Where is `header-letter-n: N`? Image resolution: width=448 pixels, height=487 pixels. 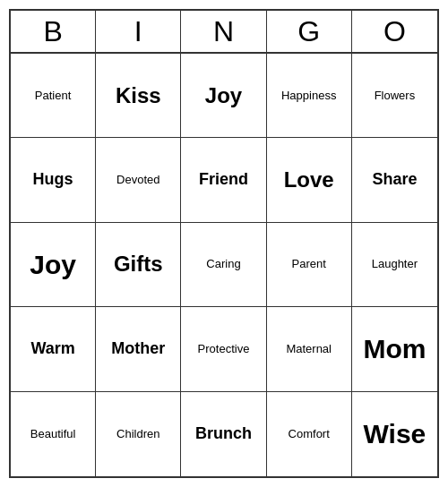 header-letter-n: N is located at coordinates (224, 31).